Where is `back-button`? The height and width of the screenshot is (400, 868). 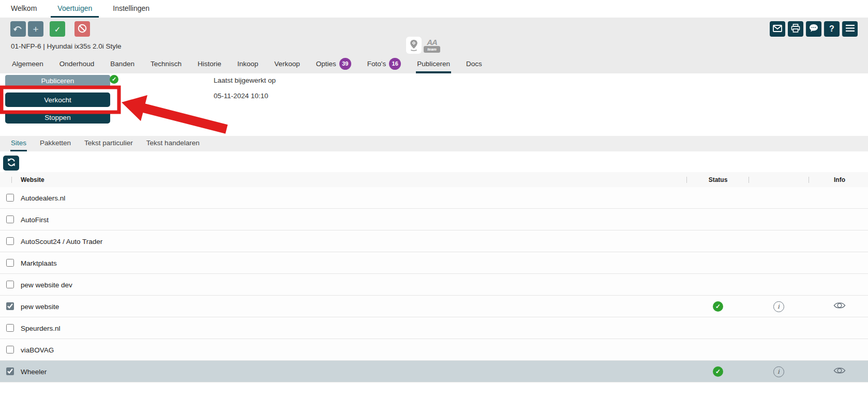
back-button is located at coordinates (18, 29).